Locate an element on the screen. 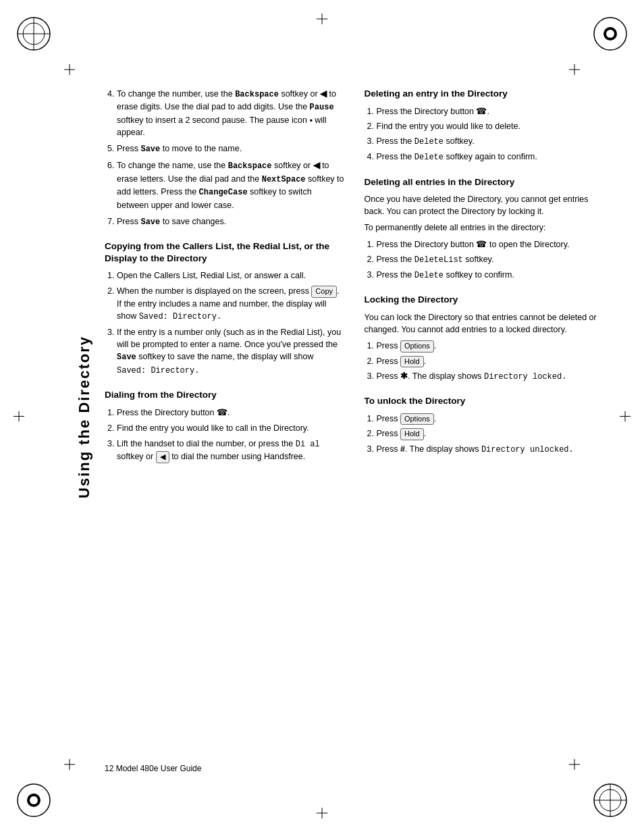  del-entry-step-1: Press the Directory button ☎. is located at coordinates (490, 111).